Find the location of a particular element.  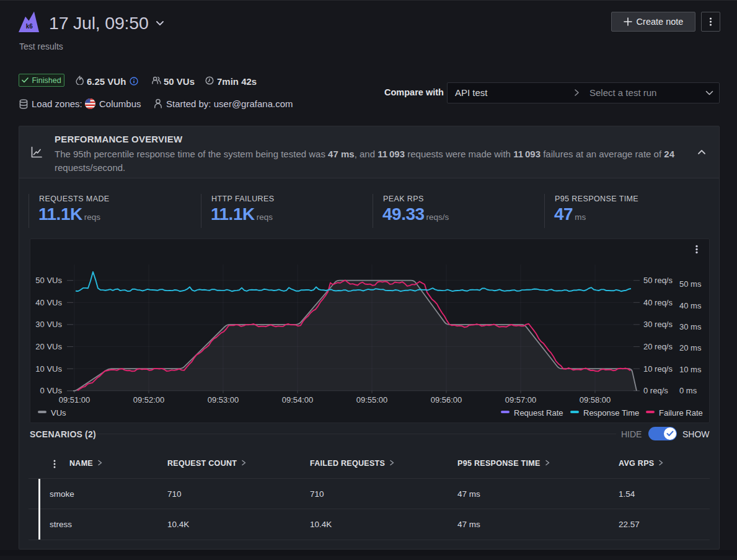

svg-text: 30 VUs is located at coordinates (48, 325).